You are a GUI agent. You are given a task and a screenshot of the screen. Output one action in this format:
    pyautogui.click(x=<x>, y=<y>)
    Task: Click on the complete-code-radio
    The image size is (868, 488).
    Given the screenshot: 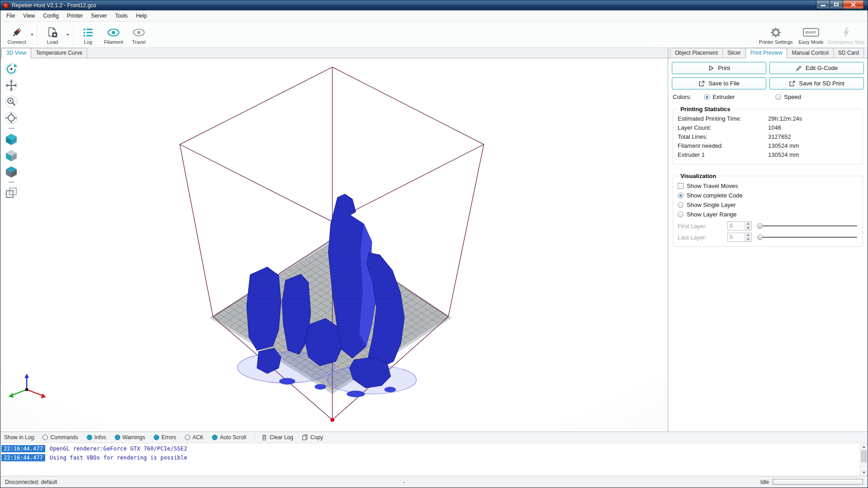 What is the action you would take?
    pyautogui.click(x=681, y=195)
    